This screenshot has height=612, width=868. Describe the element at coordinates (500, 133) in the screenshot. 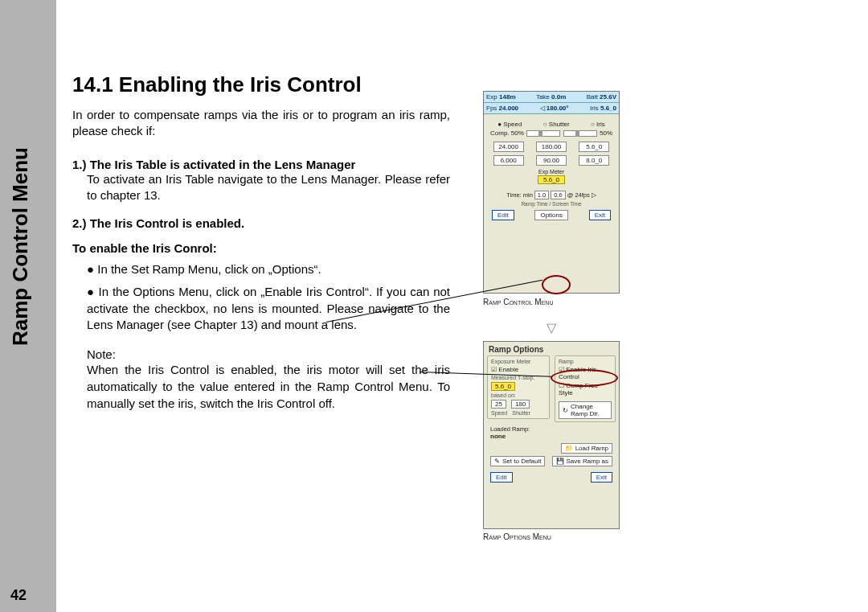

I see `comp-label-left: Comp.` at that location.